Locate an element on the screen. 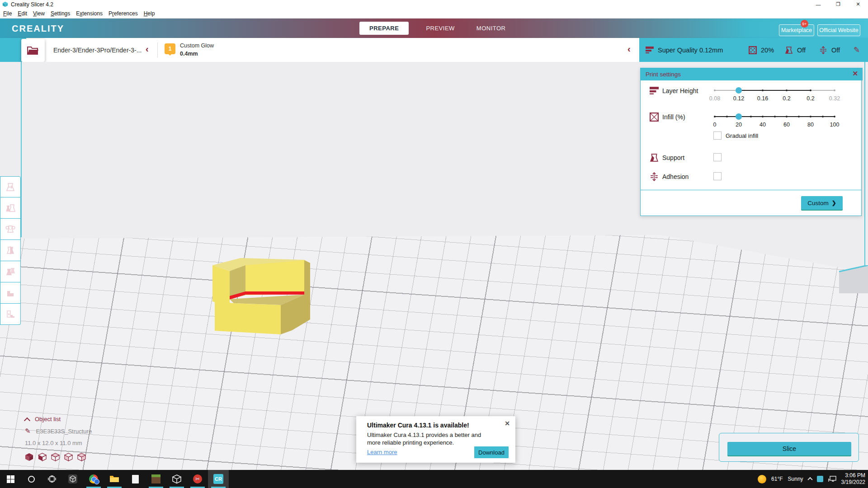 Image resolution: width=868 pixels, height=488 pixels. support-checkbox is located at coordinates (717, 157).